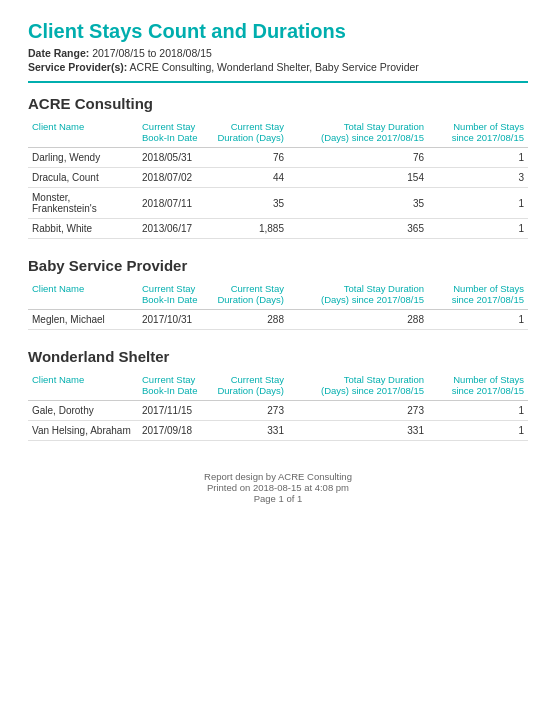 The height and width of the screenshot is (720, 556). I want to click on cell-2-0-0: Gale, Dorothy, so click(83, 411).